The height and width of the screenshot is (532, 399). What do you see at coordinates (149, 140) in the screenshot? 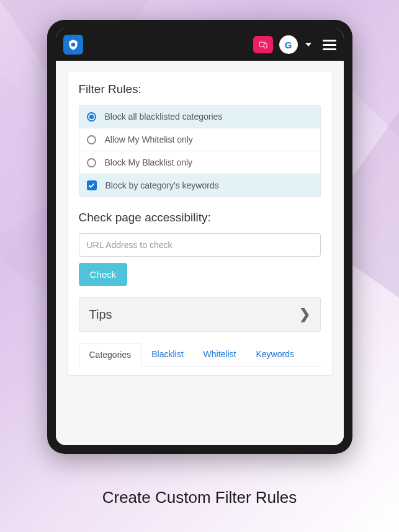
I see `option-label: Allow My Whitelist only` at bounding box center [149, 140].